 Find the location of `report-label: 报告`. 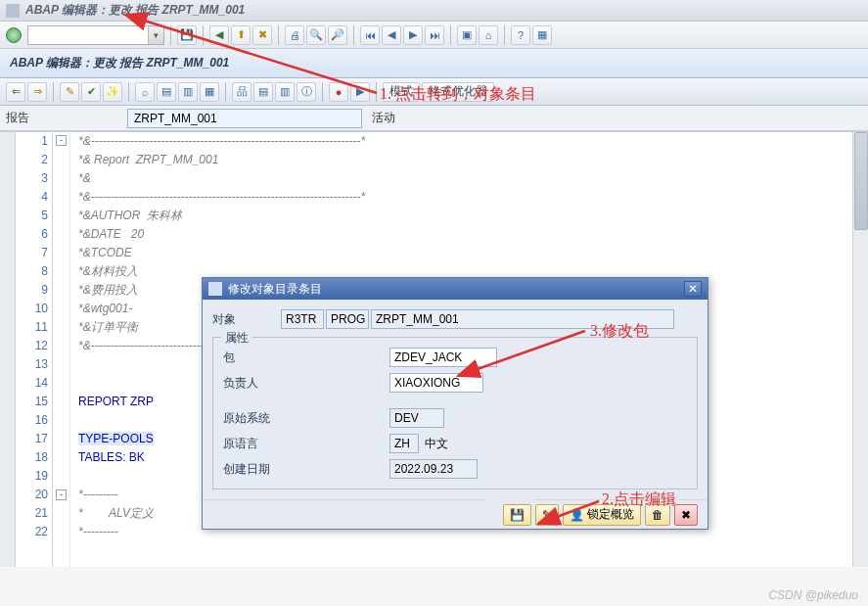

report-label: 报告 is located at coordinates (18, 117).